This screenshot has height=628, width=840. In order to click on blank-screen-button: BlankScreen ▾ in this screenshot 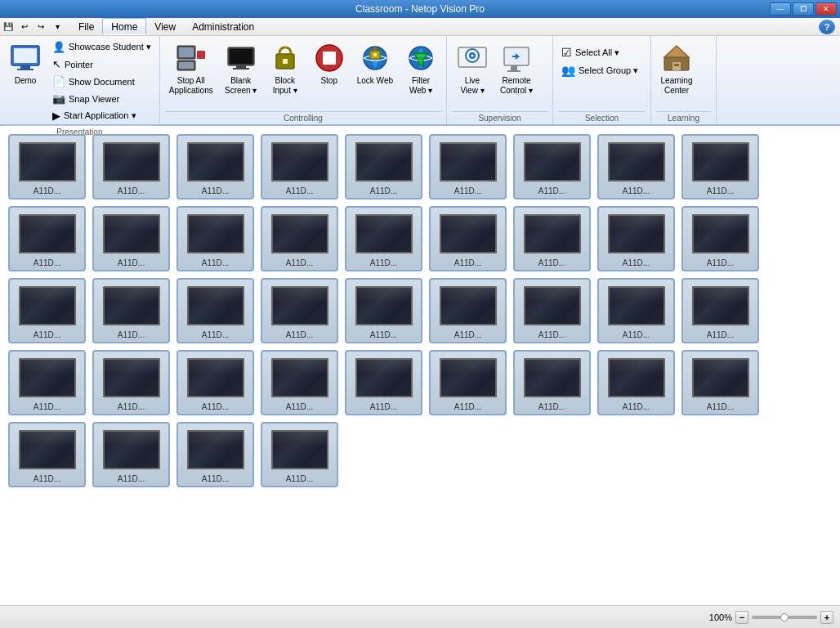, I will do `click(241, 69)`.